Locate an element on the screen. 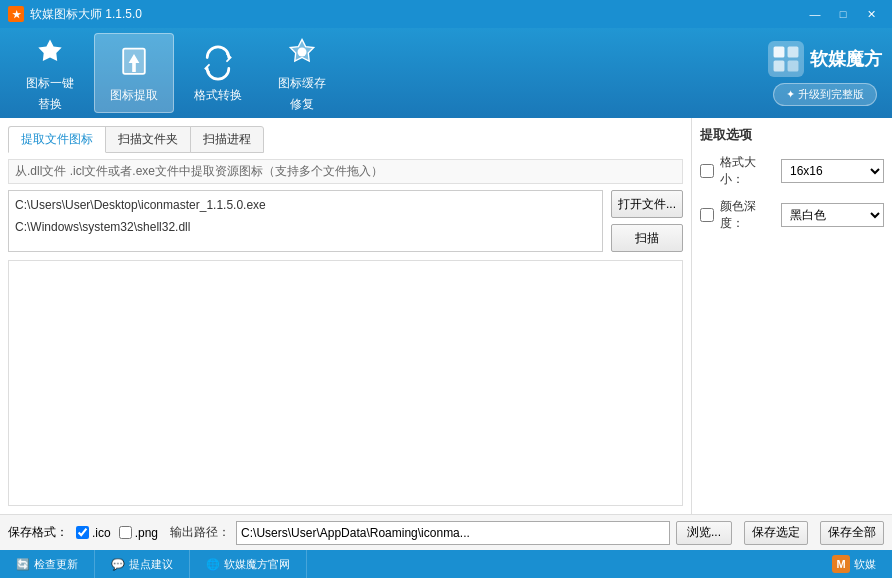 This screenshot has height=578, width=892. open-file-button: 打开文件... is located at coordinates (647, 204).